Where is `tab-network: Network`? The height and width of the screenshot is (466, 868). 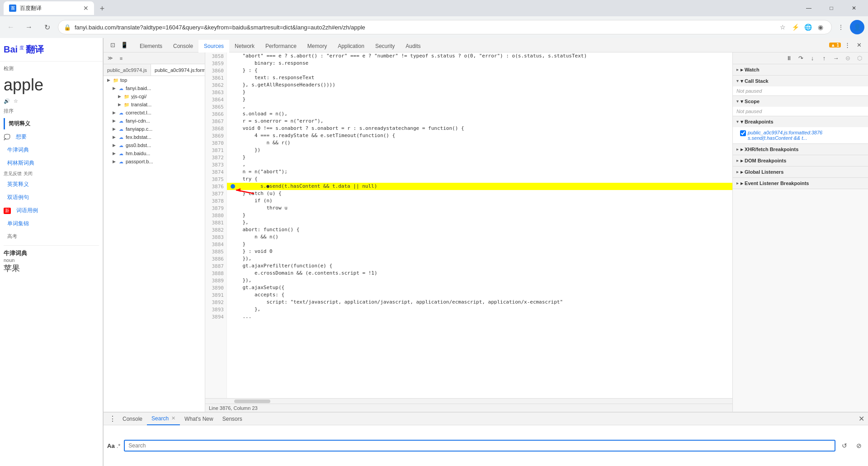
tab-network: Network is located at coordinates (245, 47).